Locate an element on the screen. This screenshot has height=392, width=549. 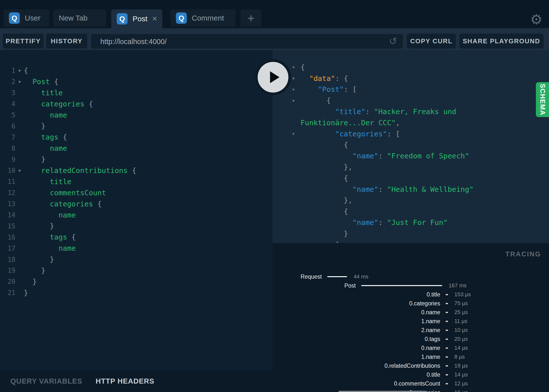
copy-curl-button: COPY CURL is located at coordinates (431, 41).